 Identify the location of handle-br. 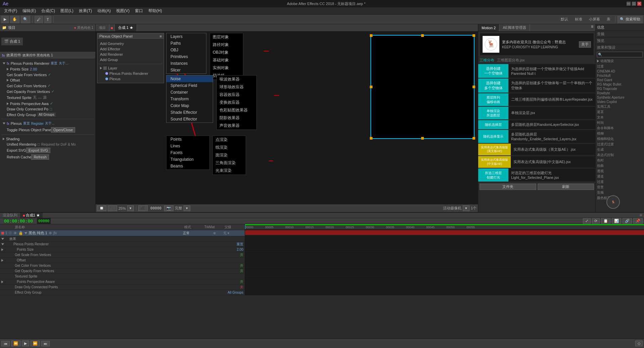
(474, 138).